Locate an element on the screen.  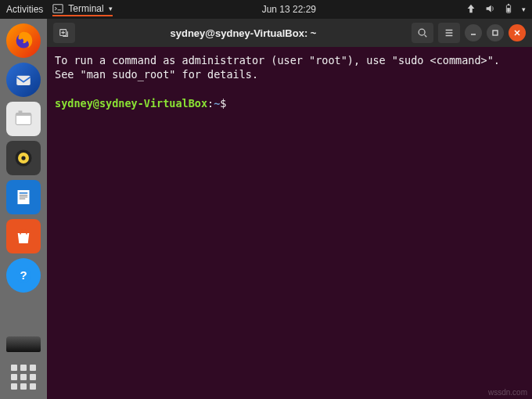
dock-show-applications is located at coordinates (23, 377).